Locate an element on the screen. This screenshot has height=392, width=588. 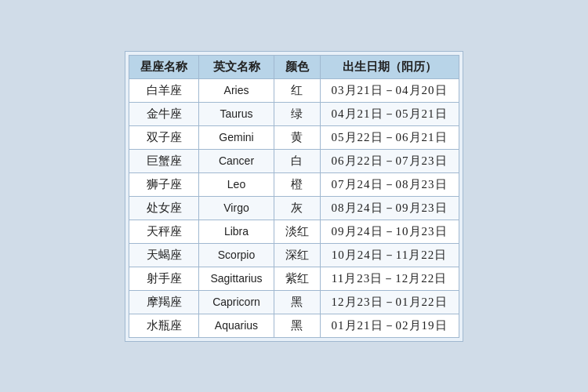
table-row: 射手座Sagittarius紫红11月23日－12月22日 is located at coordinates (294, 278).